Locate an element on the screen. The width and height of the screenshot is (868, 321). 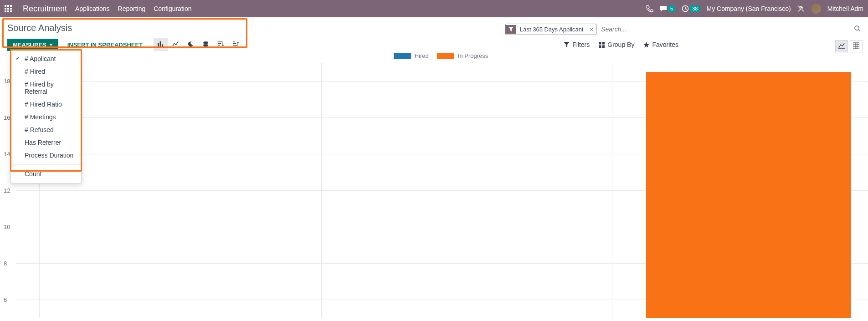
messages-icon: 5 is located at coordinates (668, 9).